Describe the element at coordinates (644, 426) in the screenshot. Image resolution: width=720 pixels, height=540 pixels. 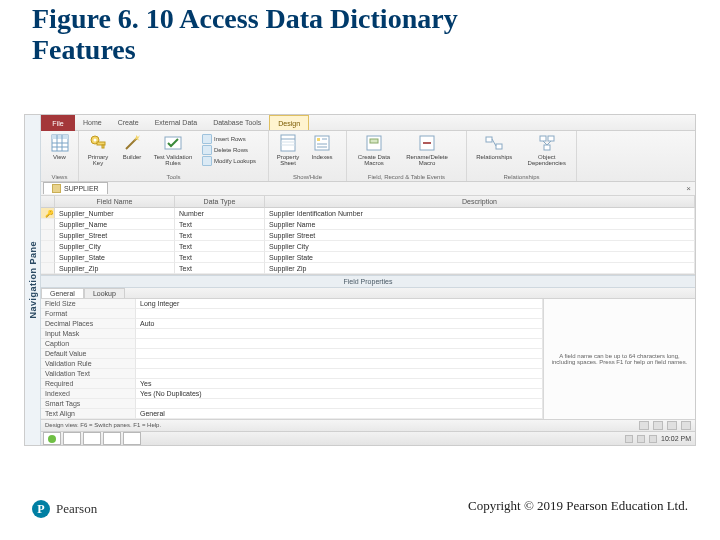
I see `view-shortcut-datasheet` at that location.